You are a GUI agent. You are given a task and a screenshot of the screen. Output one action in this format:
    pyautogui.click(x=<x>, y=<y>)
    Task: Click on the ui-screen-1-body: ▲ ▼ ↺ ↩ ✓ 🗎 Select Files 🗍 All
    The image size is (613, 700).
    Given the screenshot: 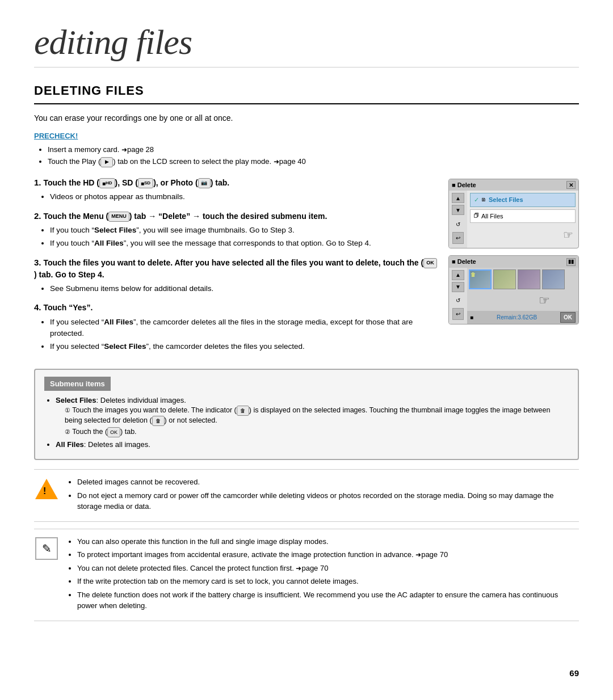 What is the action you would take?
    pyautogui.click(x=514, y=219)
    